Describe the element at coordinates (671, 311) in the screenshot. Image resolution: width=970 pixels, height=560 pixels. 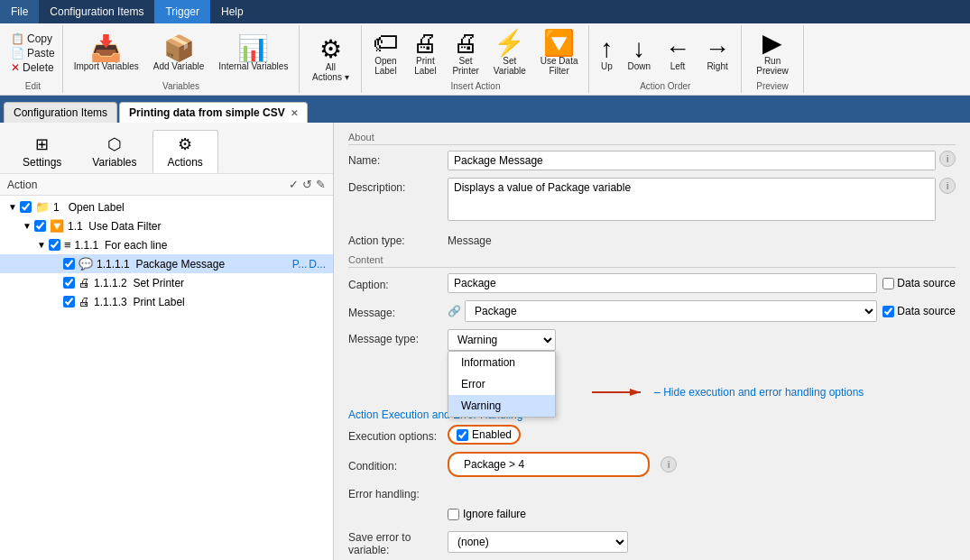
I see `message-select: Package` at that location.